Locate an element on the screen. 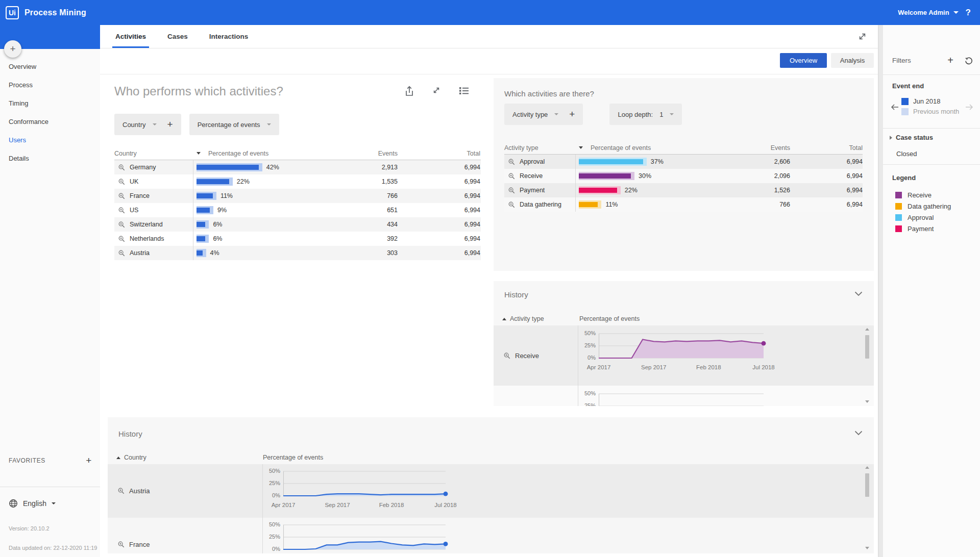 The height and width of the screenshot is (557, 980). overview-button: Overview is located at coordinates (803, 60).